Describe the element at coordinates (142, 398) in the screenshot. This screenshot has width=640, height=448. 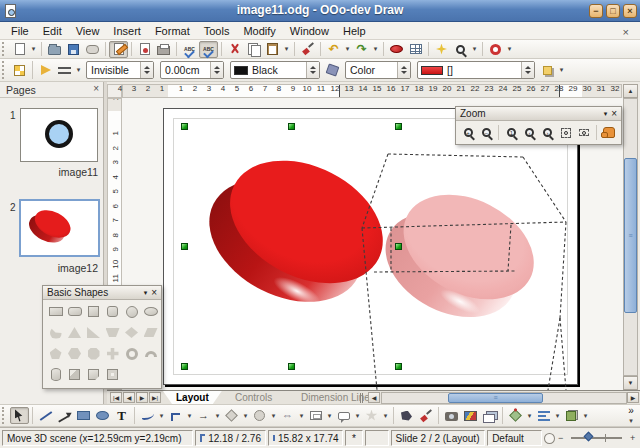
I see `next-page-tab-button: ▶` at that location.